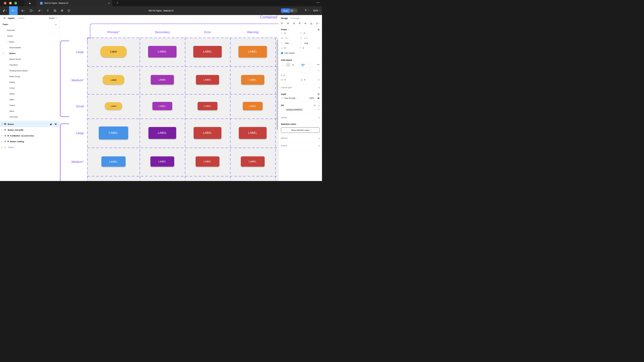 Image resolution: width=644 pixels, height=362 pixels. Describe the element at coordinates (30, 117) in the screenshot. I see `sidebar-page-text-field: Text Field` at that location.